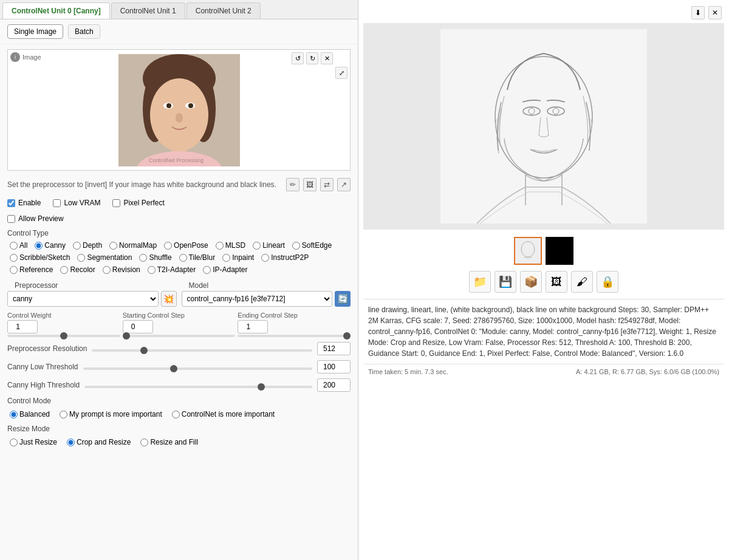  I want to click on mode-tabs: Single Image Batch, so click(179, 32).